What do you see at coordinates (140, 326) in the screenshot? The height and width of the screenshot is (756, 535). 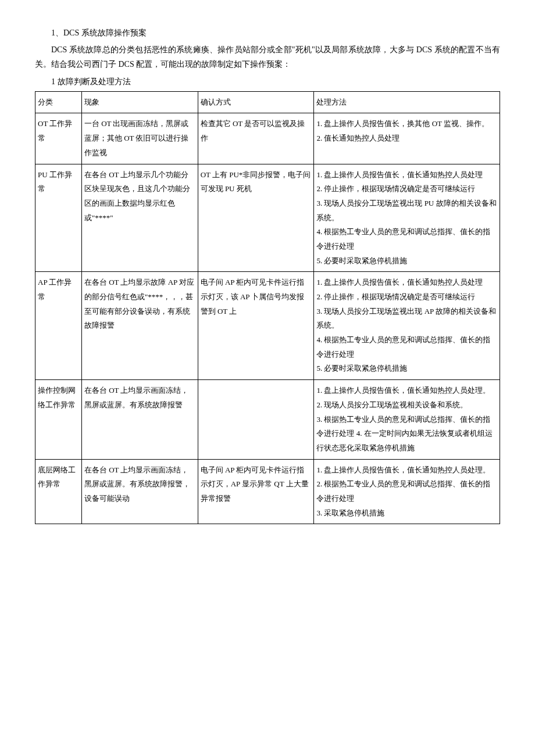 I see `cell-phenomenon: 在各台 OT 上均显示故障 AP 对应的部分信号红色或"****，，，甚至可能有…` at bounding box center [140, 326].